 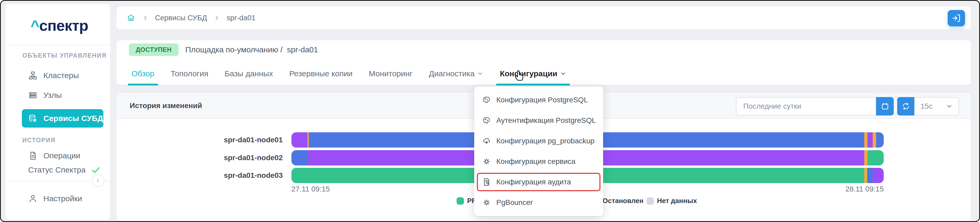 What do you see at coordinates (321, 77) in the screenshot?
I see `tab-backups: Резервные копии` at bounding box center [321, 77].